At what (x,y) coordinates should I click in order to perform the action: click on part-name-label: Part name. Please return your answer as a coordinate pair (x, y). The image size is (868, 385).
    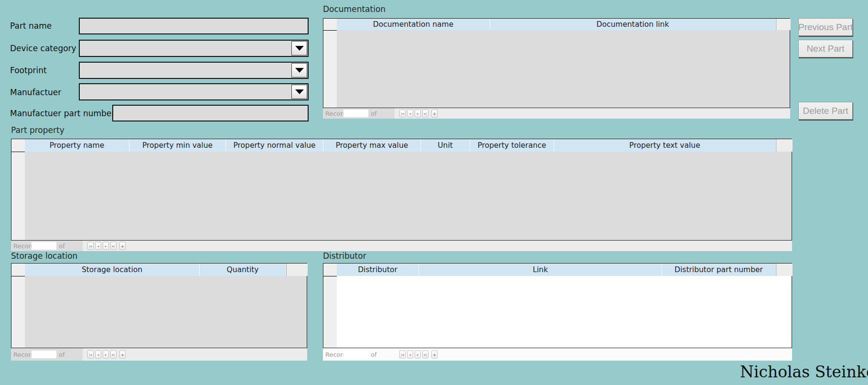
    Looking at the image, I should click on (31, 26).